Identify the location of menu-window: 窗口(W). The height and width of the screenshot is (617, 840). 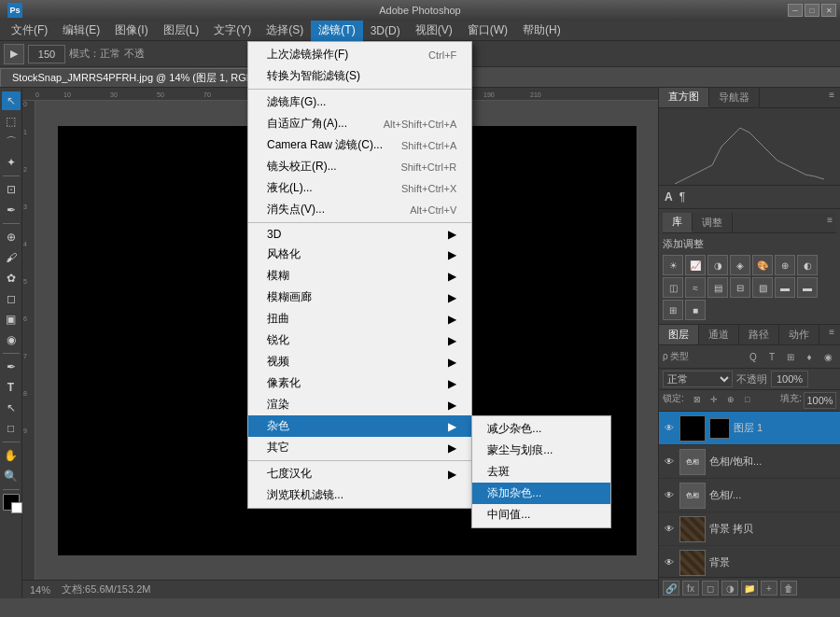
(487, 31).